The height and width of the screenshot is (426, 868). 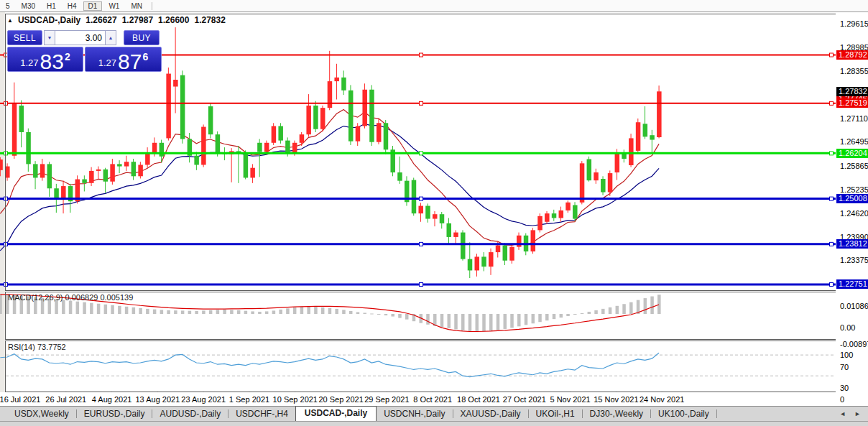 What do you see at coordinates (479, 399) in the screenshot?
I see `date-label: 18 Oct 2021` at bounding box center [479, 399].